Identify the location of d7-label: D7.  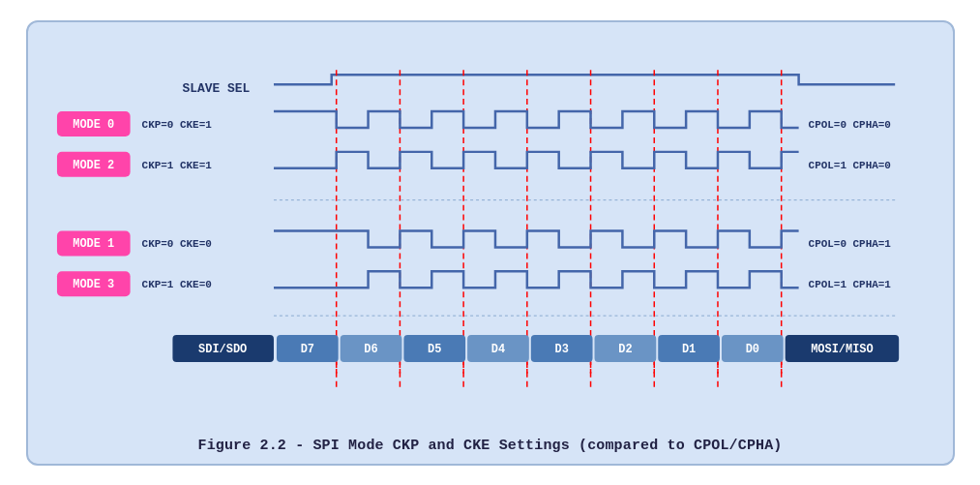
(307, 349).